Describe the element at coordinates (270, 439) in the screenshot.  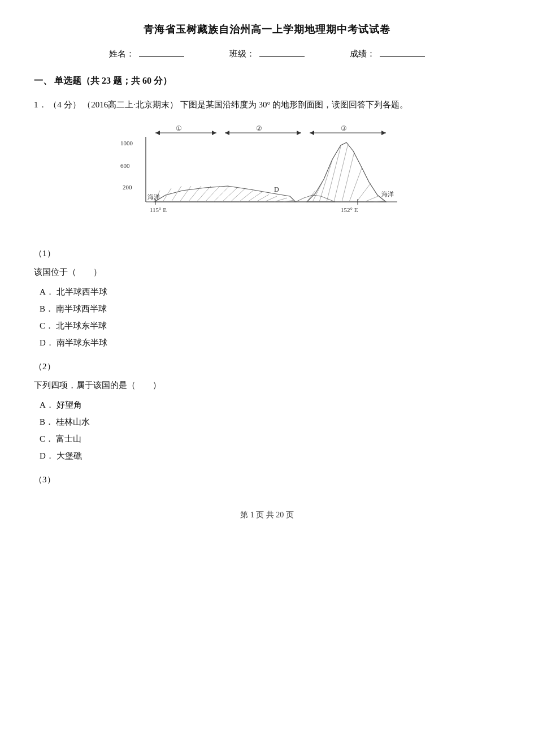
I see `option-c2: C． 富士山` at that location.